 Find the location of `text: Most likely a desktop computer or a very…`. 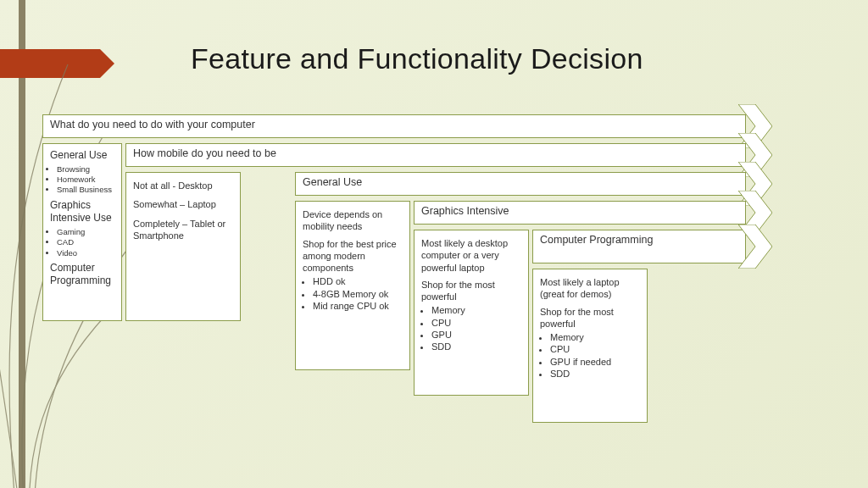

text: Most likely a desktop computer or a very… is located at coordinates (471, 256).